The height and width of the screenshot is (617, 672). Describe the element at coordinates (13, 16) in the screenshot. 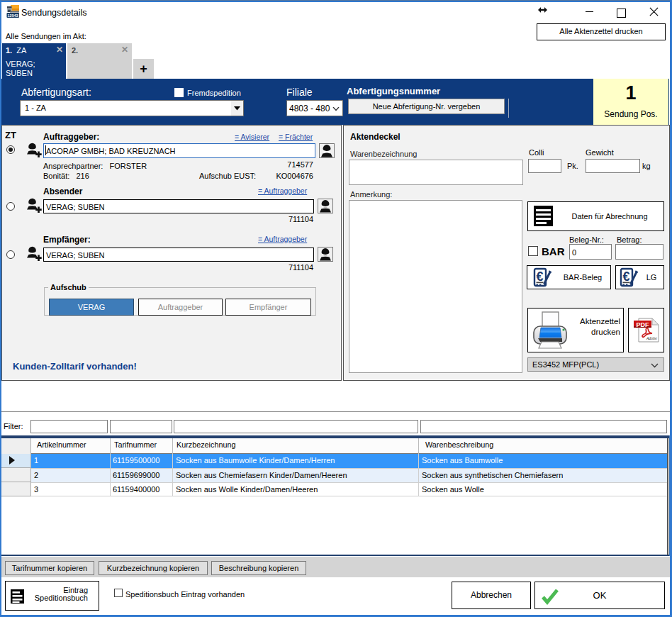

I see `svg-text: 12543` at that location.